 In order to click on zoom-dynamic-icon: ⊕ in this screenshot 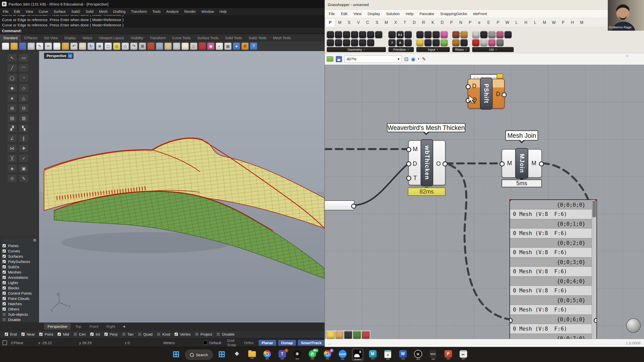, I will do `click(100, 46)`.